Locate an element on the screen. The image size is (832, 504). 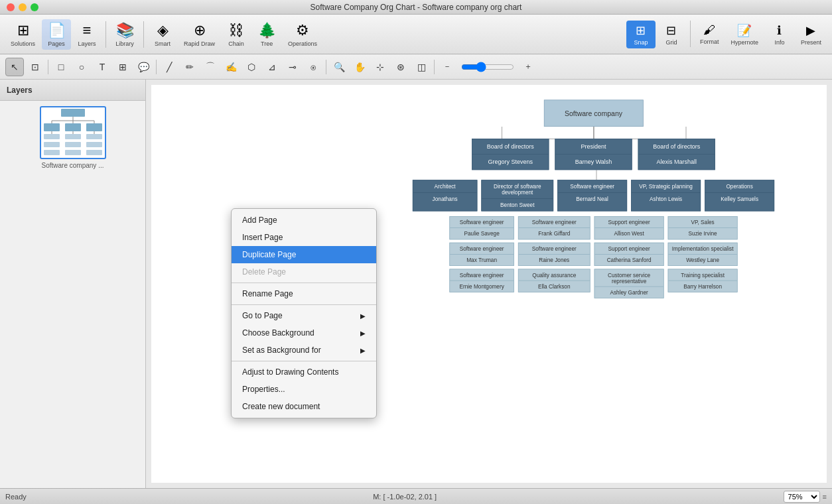
l4-c2-0: Software engineer Frank Giffard is located at coordinates (555, 228).